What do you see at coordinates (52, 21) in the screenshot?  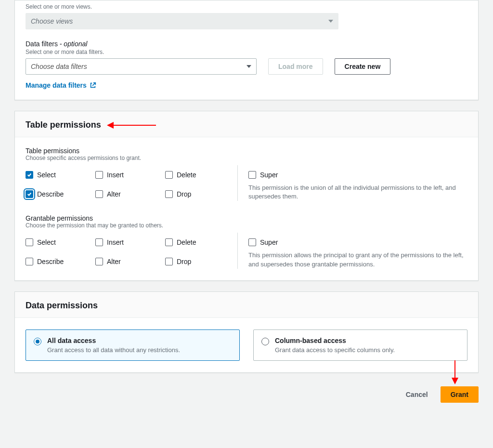 I see `choose-views-placeholder: Choose views` at bounding box center [52, 21].